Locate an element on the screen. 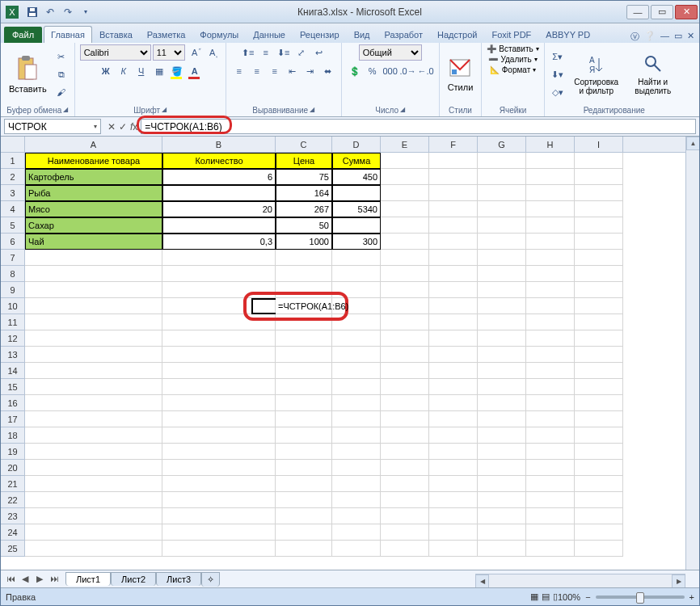  italic-icon: К is located at coordinates (124, 71).